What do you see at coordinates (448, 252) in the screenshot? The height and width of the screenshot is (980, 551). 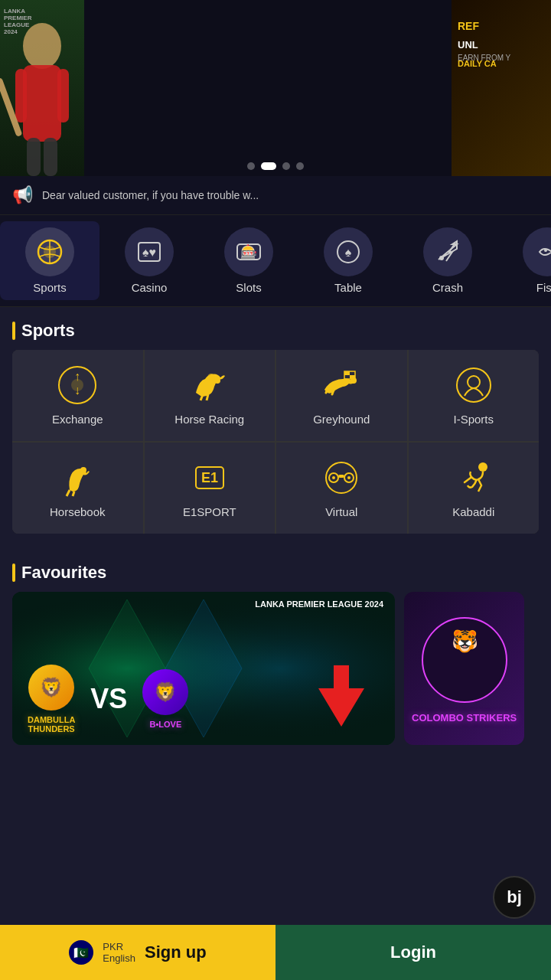 I see `crash-icon-circle` at bounding box center [448, 252].